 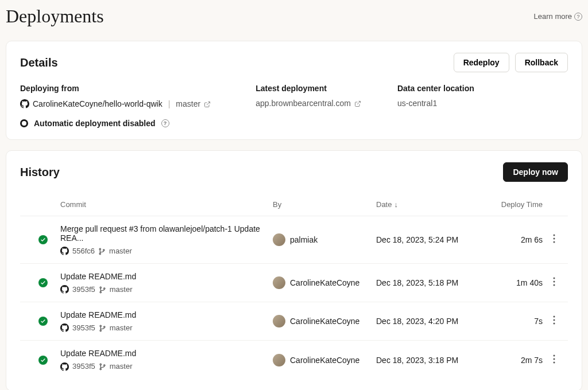 I want to click on deploy-date: Dec 18, 2023, 3:18 PM, so click(x=431, y=360).